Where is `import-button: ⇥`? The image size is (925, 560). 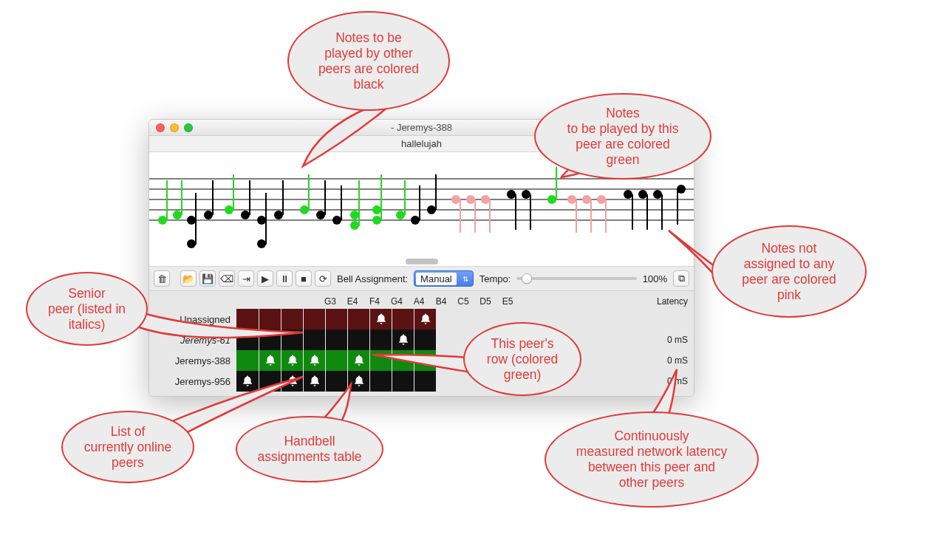 import-button: ⇥ is located at coordinates (246, 279).